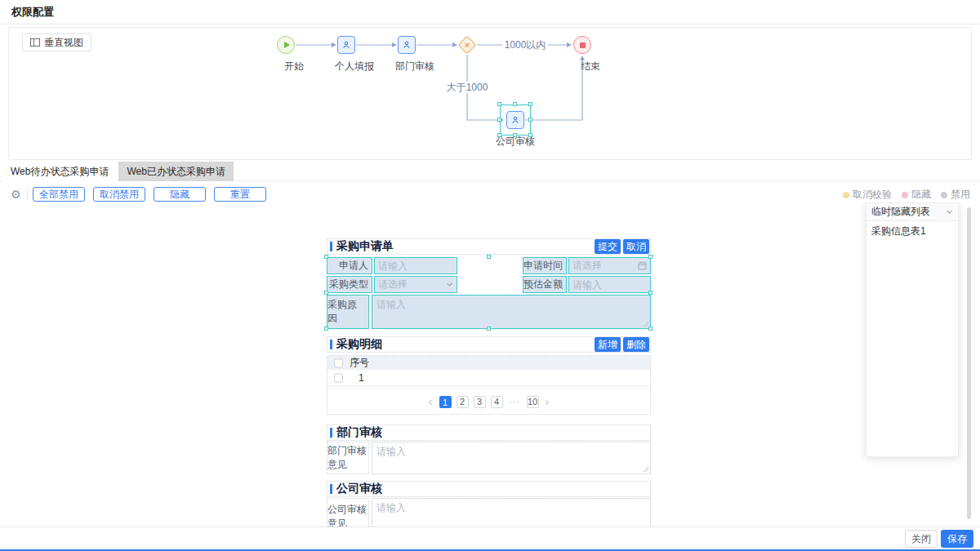 The width and height of the screenshot is (980, 551). Describe the element at coordinates (348, 458) in the screenshot. I see `dept-opinion-label: 部门审核意见` at that location.